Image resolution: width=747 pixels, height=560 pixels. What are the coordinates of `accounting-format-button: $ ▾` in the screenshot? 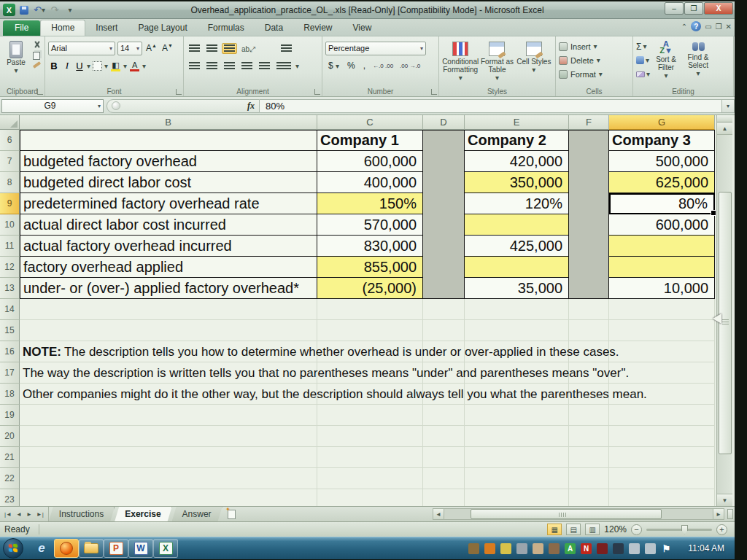 It's located at (334, 66).